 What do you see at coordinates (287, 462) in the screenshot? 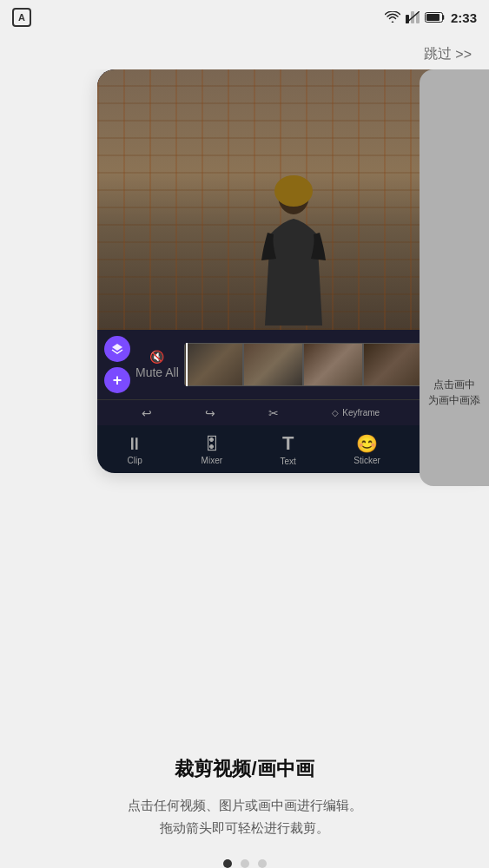
I see `text-label: Text` at bounding box center [287, 462].